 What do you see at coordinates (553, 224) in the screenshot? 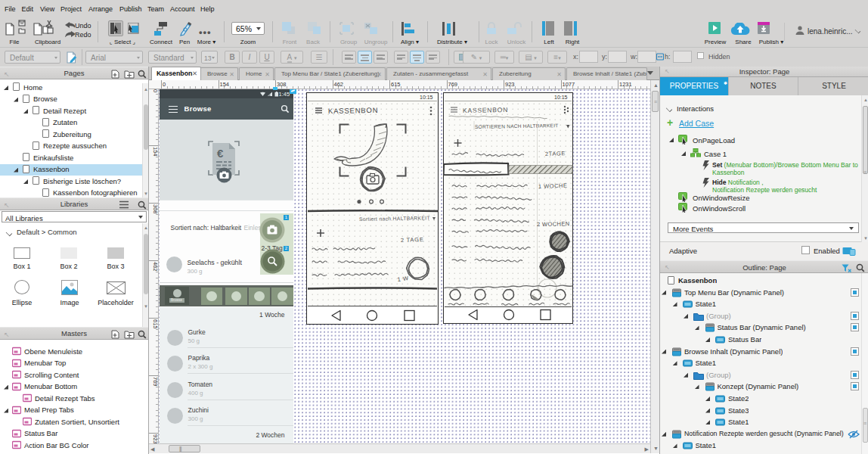
I see `svg-text: 2 WOCHEN` at bounding box center [553, 224].